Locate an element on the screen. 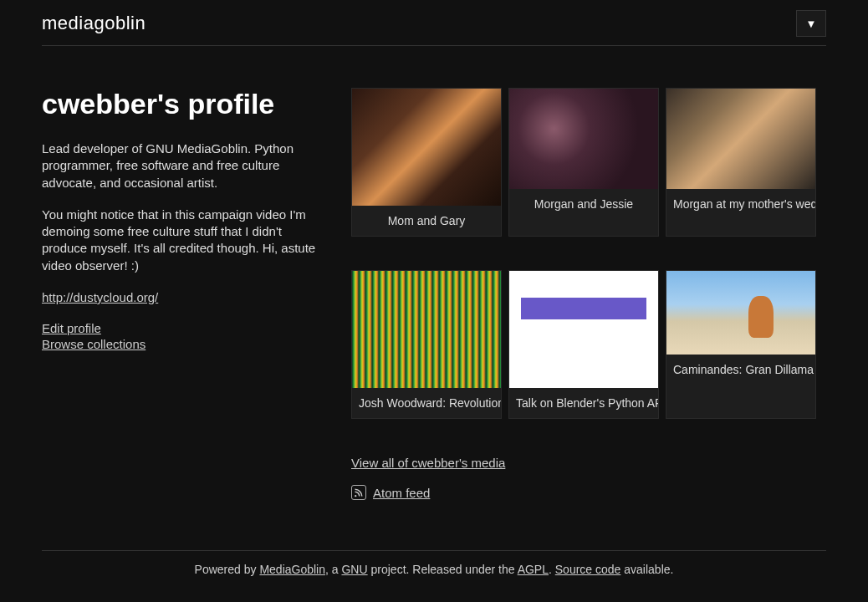  gnu-link: GNU is located at coordinates (355, 569).